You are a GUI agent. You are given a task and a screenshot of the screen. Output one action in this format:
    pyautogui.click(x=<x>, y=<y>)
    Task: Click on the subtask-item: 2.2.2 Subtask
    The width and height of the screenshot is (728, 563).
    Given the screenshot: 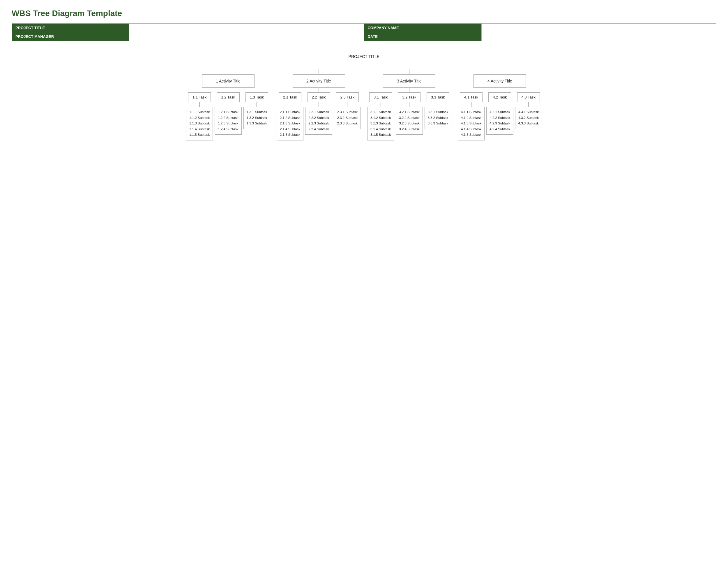 What is the action you would take?
    pyautogui.click(x=319, y=118)
    